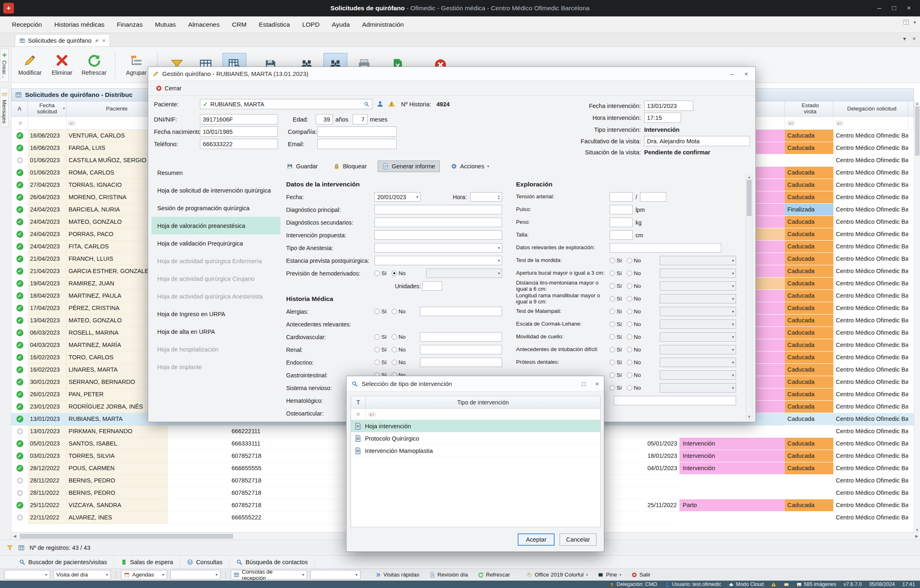  I want to click on mordida-si-radio, so click(613, 260).